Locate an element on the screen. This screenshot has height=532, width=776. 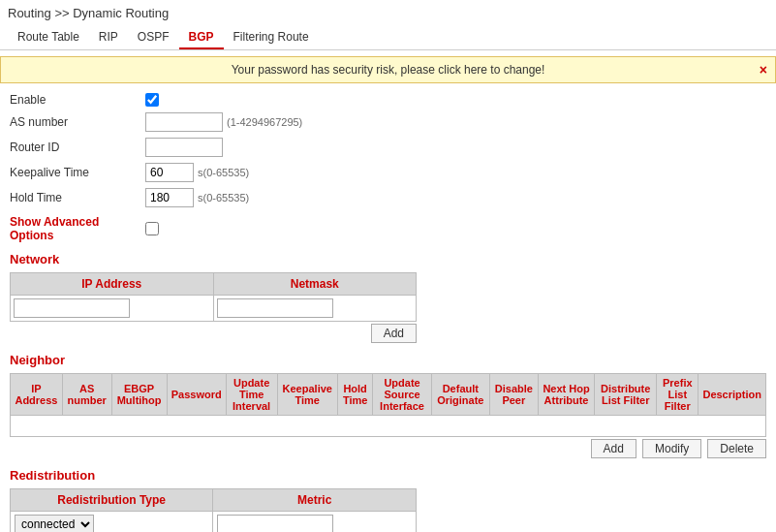
neighbor-title: Neighbor is located at coordinates (388, 360).